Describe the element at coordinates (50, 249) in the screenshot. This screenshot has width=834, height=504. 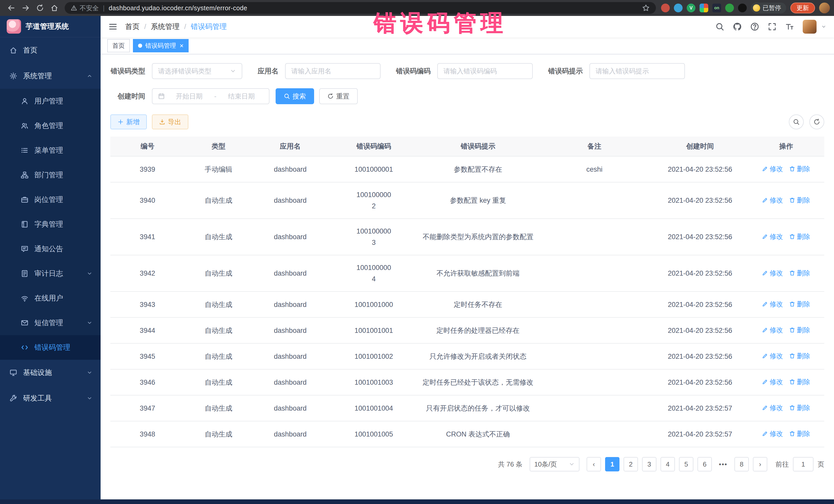
I see `sidebar-item-notice-announcement: 通知公告` at that location.